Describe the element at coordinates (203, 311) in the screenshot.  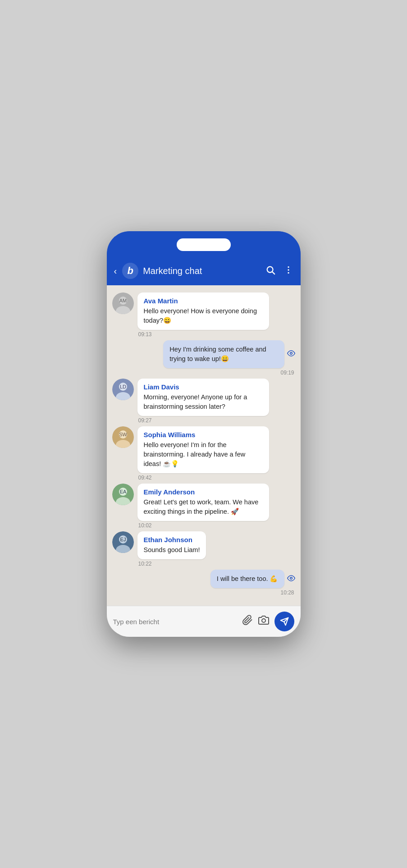
I see `message-bubble: Ava Martin Hello everyone! How is everyo…` at that location.